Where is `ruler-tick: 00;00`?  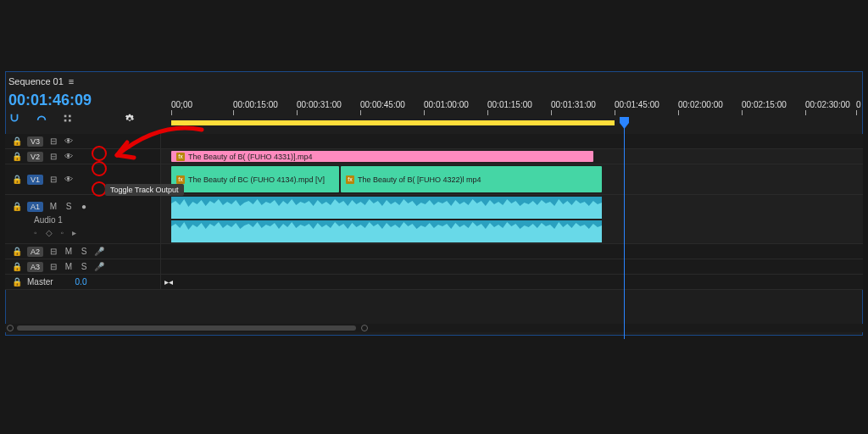 ruler-tick: 00;00 is located at coordinates (181, 105).